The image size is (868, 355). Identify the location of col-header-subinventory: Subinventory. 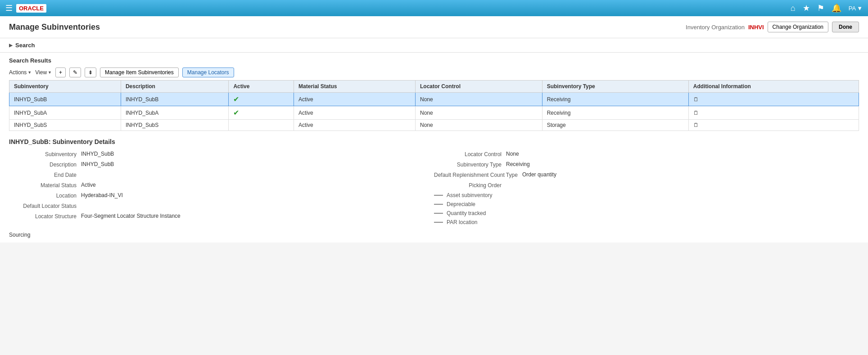
(65, 86).